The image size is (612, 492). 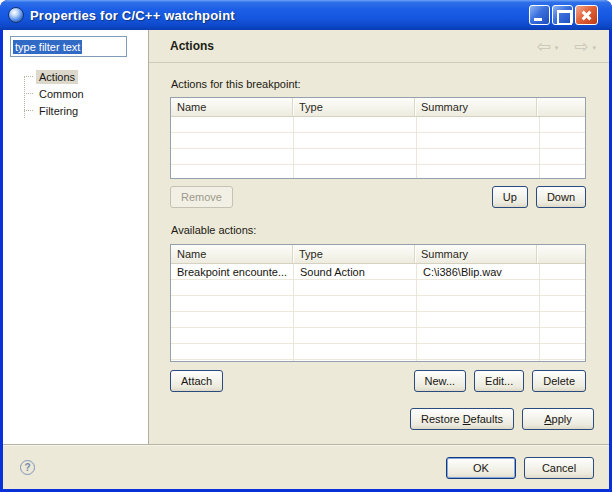 What do you see at coordinates (76, 94) in the screenshot?
I see `tree-item-common: Common` at bounding box center [76, 94].